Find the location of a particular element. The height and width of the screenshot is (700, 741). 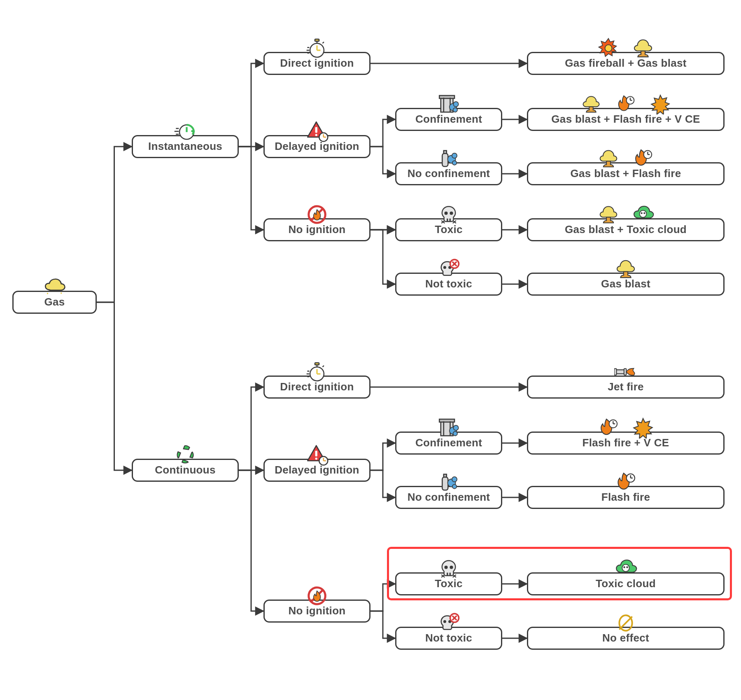

node-cont-delayed-ignition: Delayed ignition is located at coordinates (317, 470).